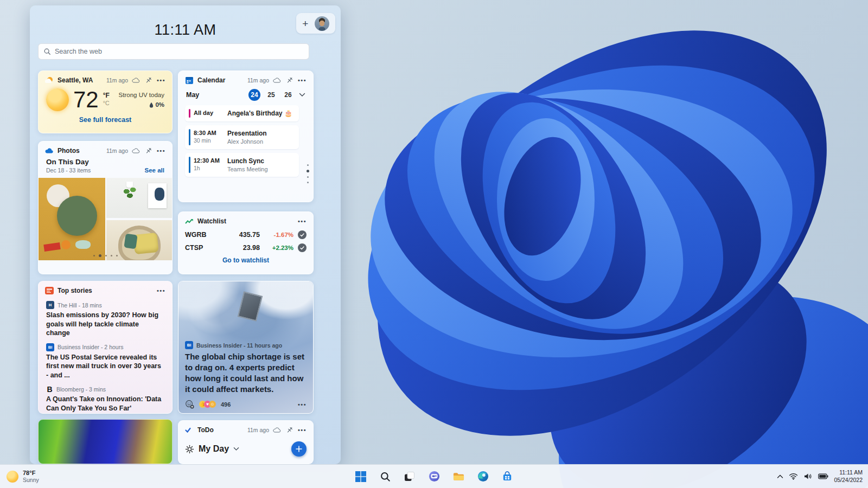 Image resolution: width=868 pixels, height=488 pixels. What do you see at coordinates (483, 477) in the screenshot?
I see `edge-browser-button` at bounding box center [483, 477].